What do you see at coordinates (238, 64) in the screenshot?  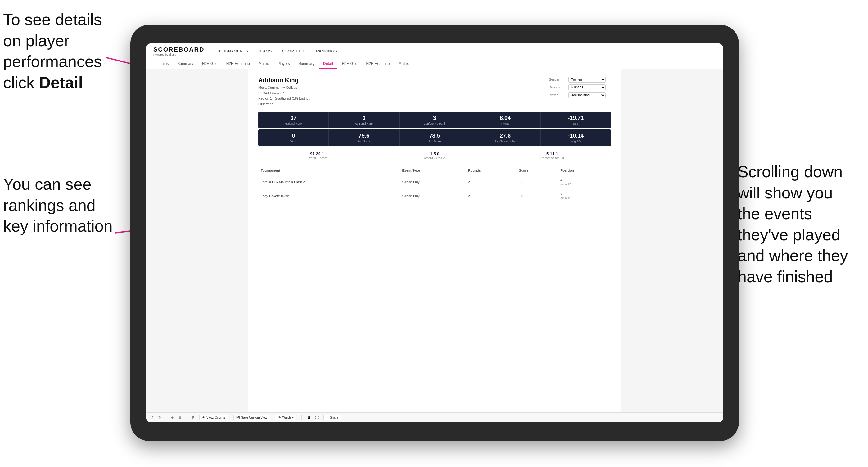 I see `tab-h2h-heatmap: H2H Heatmap` at bounding box center [238, 64].